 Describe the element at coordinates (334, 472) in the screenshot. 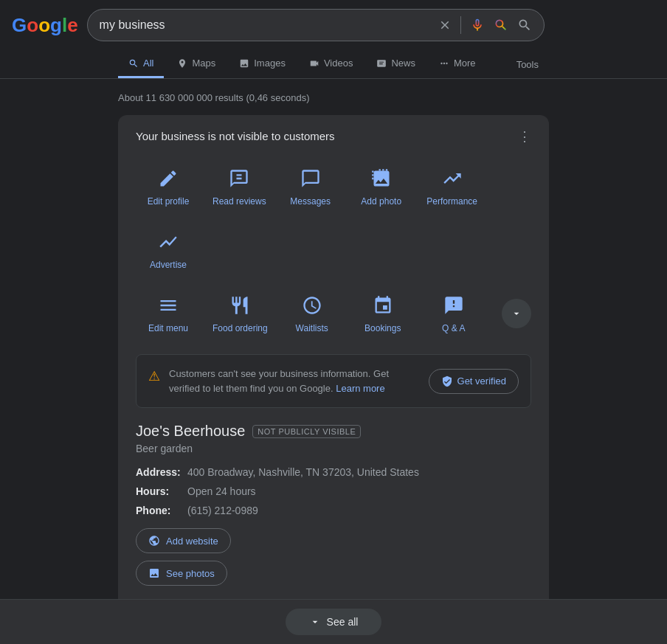

I see `address-row: Address: 400 Broadway, Nashville, TN 372…` at that location.